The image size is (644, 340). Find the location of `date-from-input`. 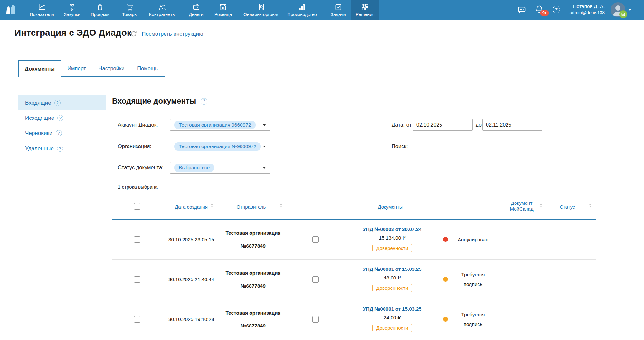

date-from-input is located at coordinates (443, 125).